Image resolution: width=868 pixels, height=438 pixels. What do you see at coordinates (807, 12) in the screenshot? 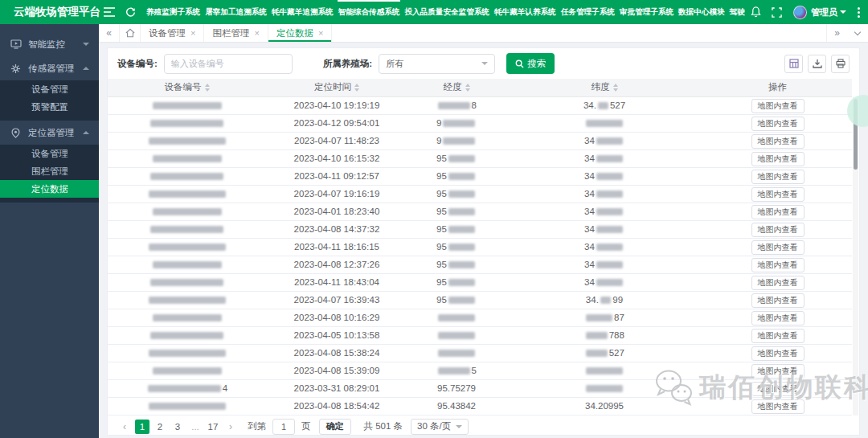
I see `navbar-right: 管理员` at bounding box center [807, 12].